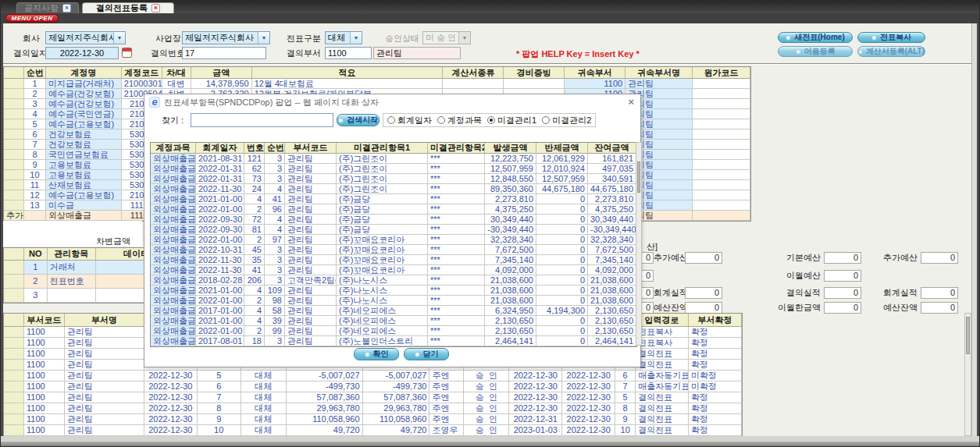 The image size is (980, 447). What do you see at coordinates (662, 320) in the screenshot?
I see `column-header: 입력경로` at bounding box center [662, 320].